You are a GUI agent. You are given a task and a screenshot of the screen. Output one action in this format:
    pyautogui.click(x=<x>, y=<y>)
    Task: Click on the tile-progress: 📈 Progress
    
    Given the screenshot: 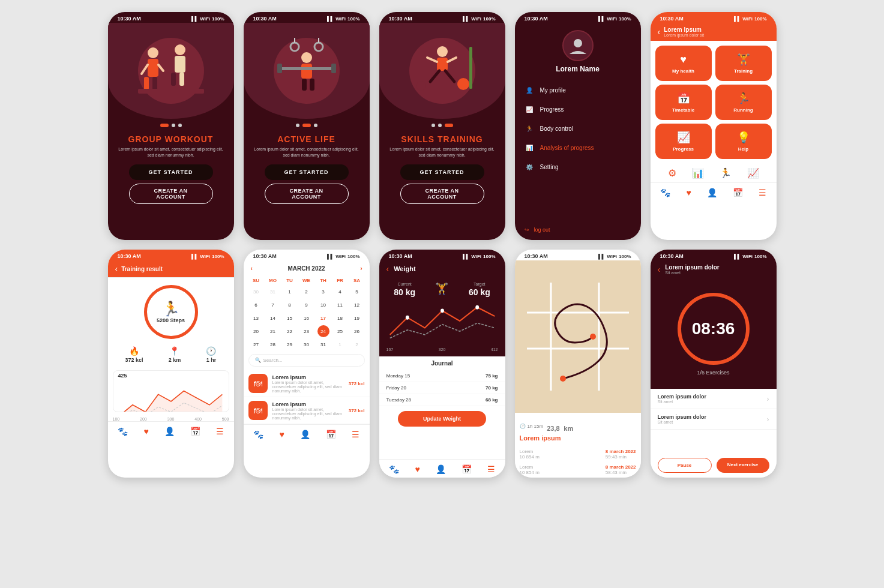 What is the action you would take?
    pyautogui.click(x=684, y=142)
    